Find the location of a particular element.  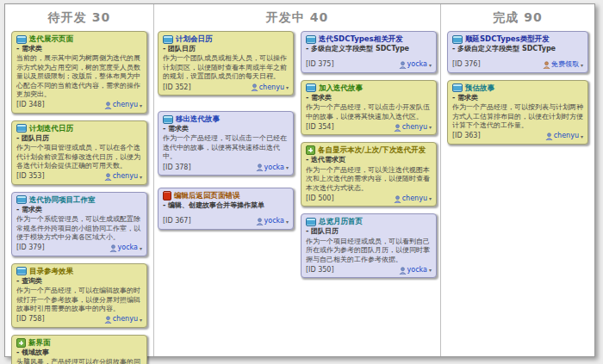

card-title: 迭代SDCTypes相关开发 is located at coordinates (361, 40).